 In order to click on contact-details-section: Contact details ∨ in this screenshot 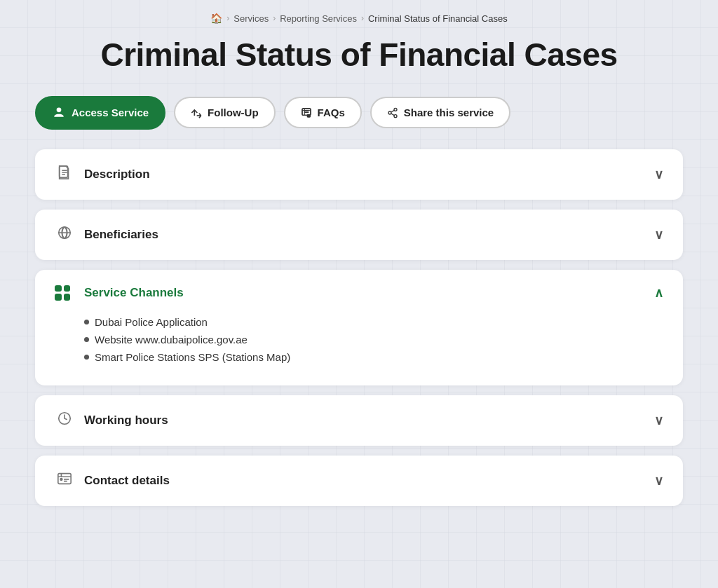, I will do `click(359, 481)`.